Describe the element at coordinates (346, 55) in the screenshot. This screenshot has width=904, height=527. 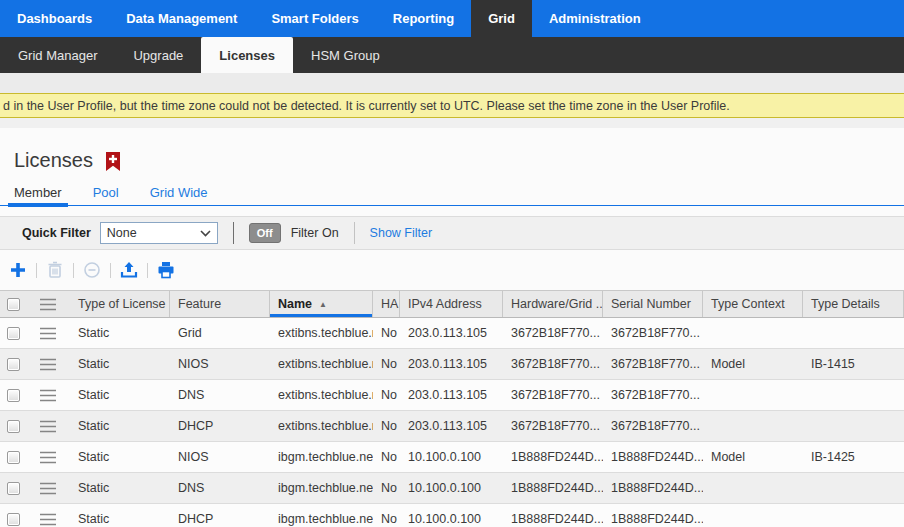
I see `subnav-item-hsm-group: HSM Group` at that location.